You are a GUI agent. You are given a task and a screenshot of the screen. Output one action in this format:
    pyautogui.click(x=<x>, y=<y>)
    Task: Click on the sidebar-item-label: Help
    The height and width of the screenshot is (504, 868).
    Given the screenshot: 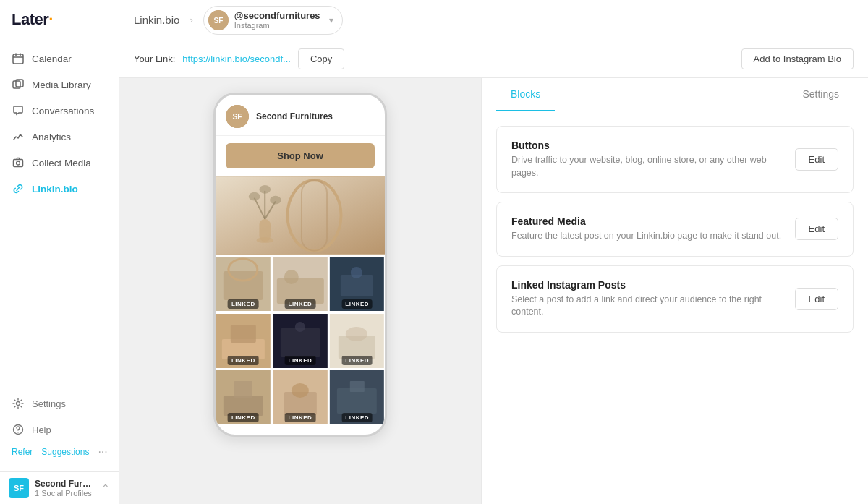 What is the action you would take?
    pyautogui.click(x=42, y=430)
    